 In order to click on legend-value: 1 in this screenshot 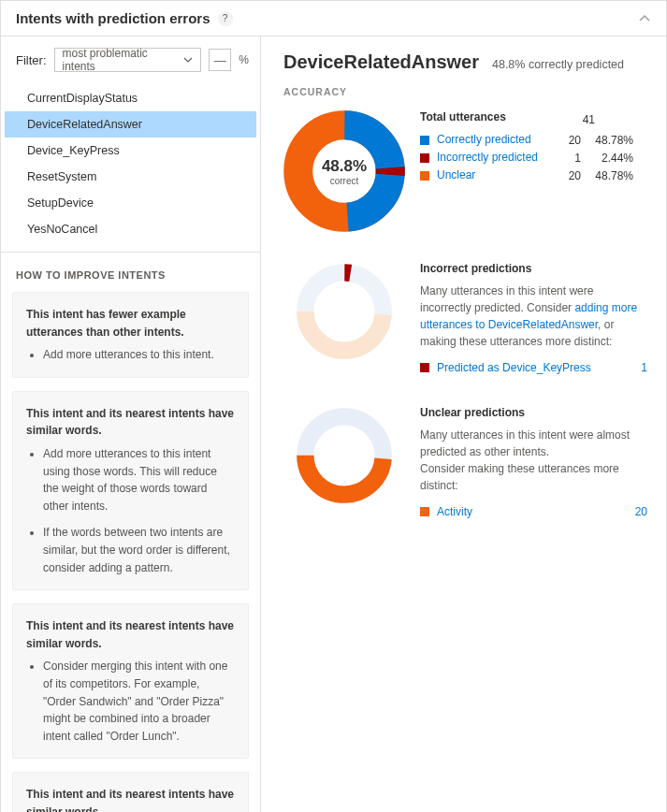, I will do `click(565, 158)`.